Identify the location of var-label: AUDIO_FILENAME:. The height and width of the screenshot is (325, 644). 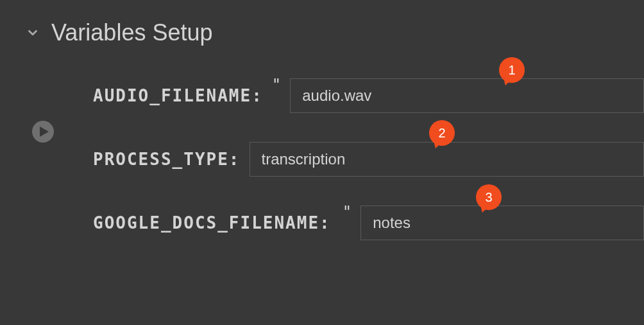
(178, 96).